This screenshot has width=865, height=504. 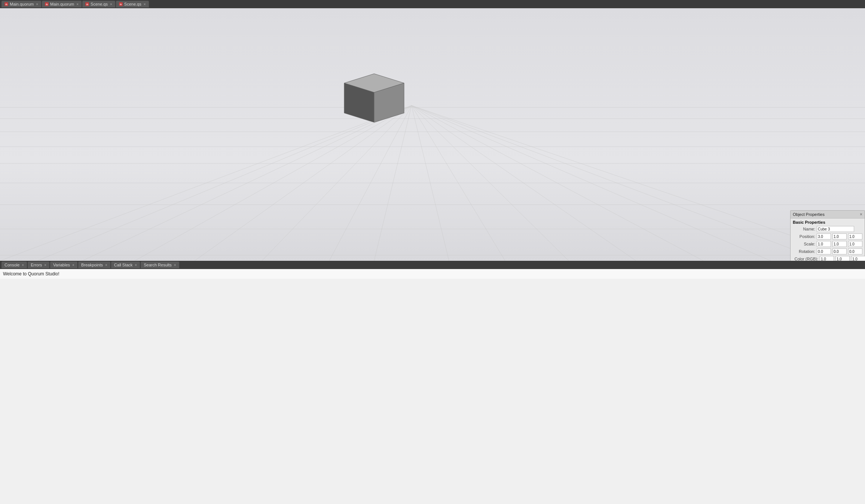 I want to click on tab-variables: Variables ×, so click(x=64, y=265).